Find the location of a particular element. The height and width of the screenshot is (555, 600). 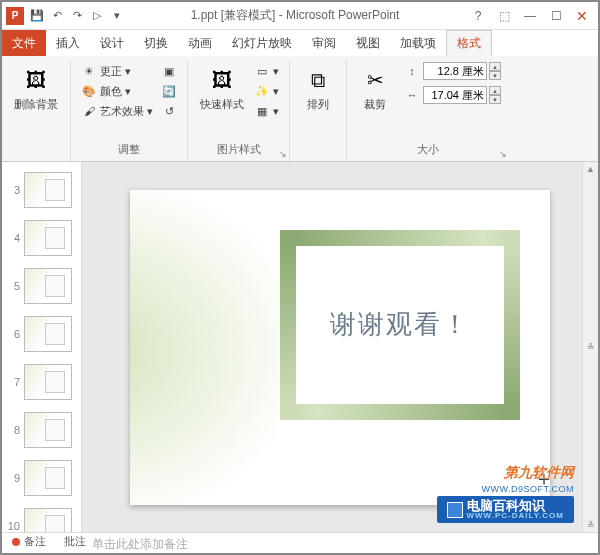

slide-thumbnail: 4 is located at coordinates (42, 238).